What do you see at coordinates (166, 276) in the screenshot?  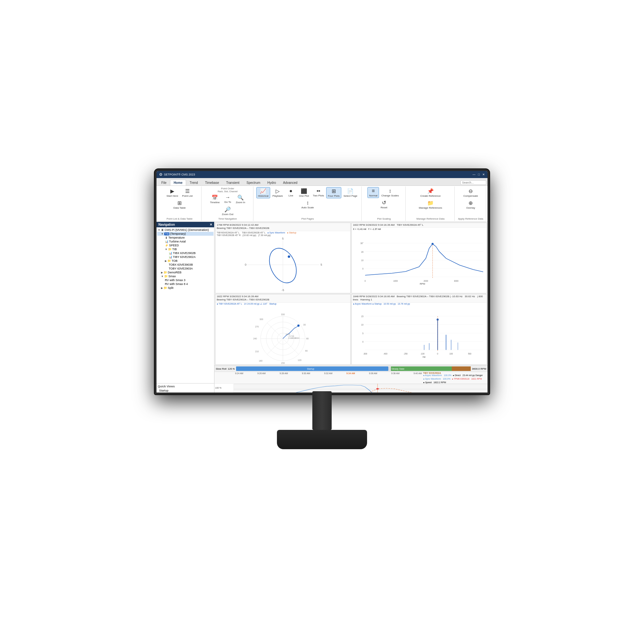 I see `smax-icon: 📁` at bounding box center [166, 276].